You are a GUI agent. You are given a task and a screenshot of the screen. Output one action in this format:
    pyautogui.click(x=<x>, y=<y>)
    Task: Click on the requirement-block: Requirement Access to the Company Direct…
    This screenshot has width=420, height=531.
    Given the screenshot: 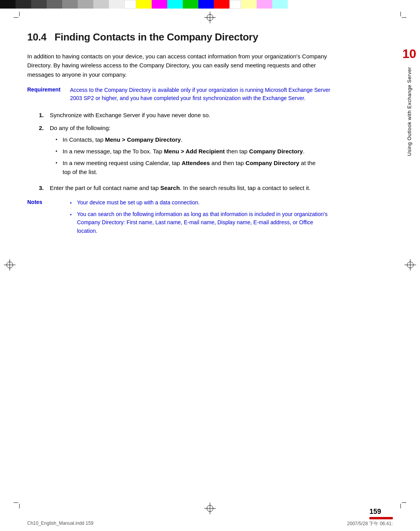 What is the action you would take?
    pyautogui.click(x=179, y=94)
    